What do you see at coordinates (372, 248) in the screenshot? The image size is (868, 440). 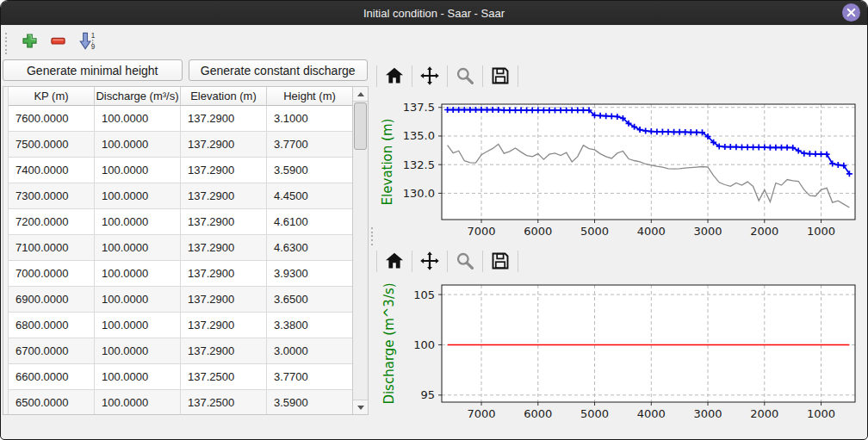 I see `panel-splitter` at bounding box center [372, 248].